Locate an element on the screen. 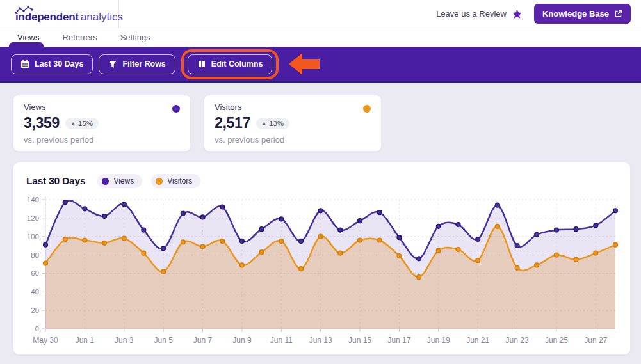 The image size is (641, 364). x-tick-label: Jun 25 is located at coordinates (556, 340).